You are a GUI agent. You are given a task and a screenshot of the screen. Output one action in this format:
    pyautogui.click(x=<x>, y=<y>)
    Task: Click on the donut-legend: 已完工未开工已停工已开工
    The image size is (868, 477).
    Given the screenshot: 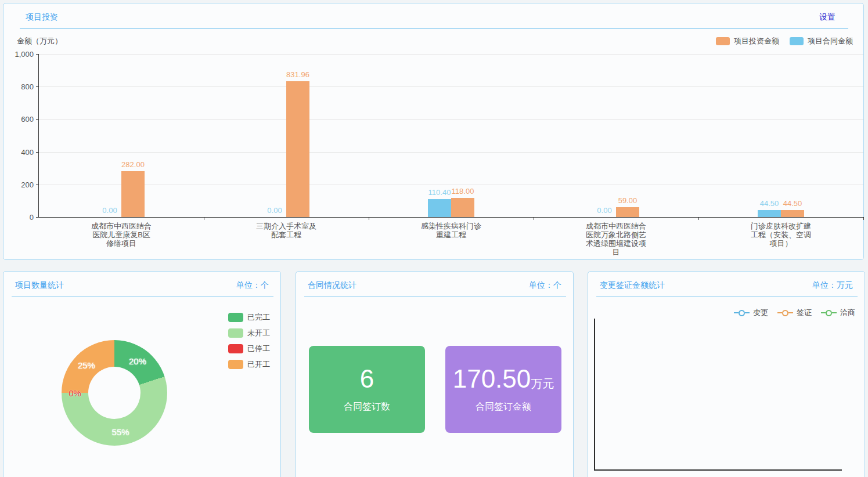 What is the action you would take?
    pyautogui.click(x=249, y=341)
    